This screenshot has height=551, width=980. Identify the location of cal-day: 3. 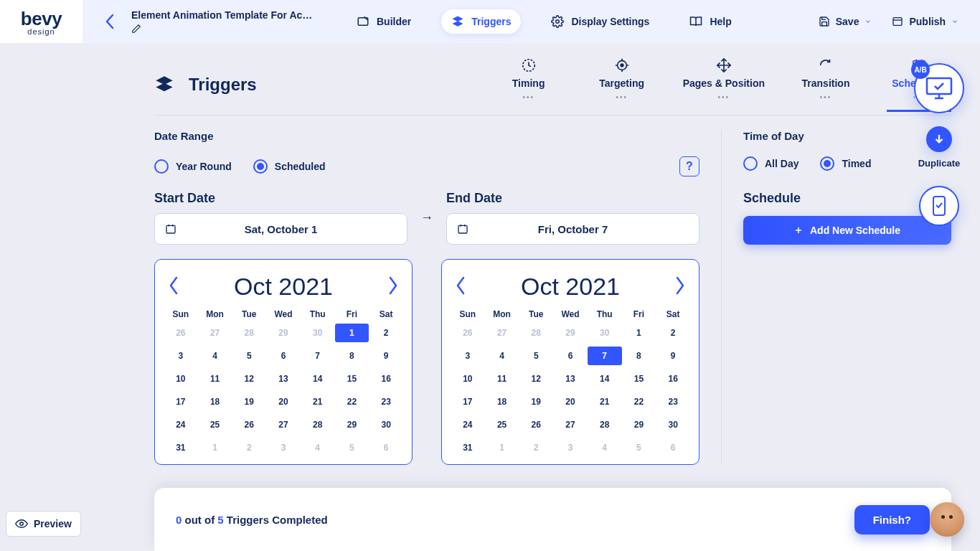
(181, 356).